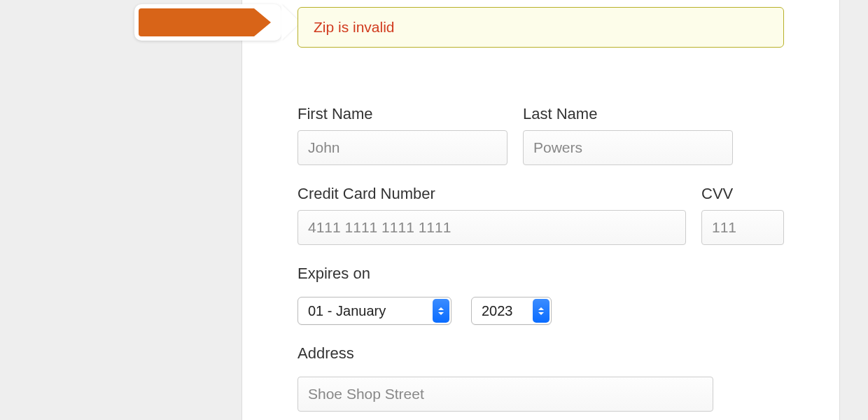 The height and width of the screenshot is (420, 868). What do you see at coordinates (540, 274) in the screenshot?
I see `expires-label: Expires on` at bounding box center [540, 274].